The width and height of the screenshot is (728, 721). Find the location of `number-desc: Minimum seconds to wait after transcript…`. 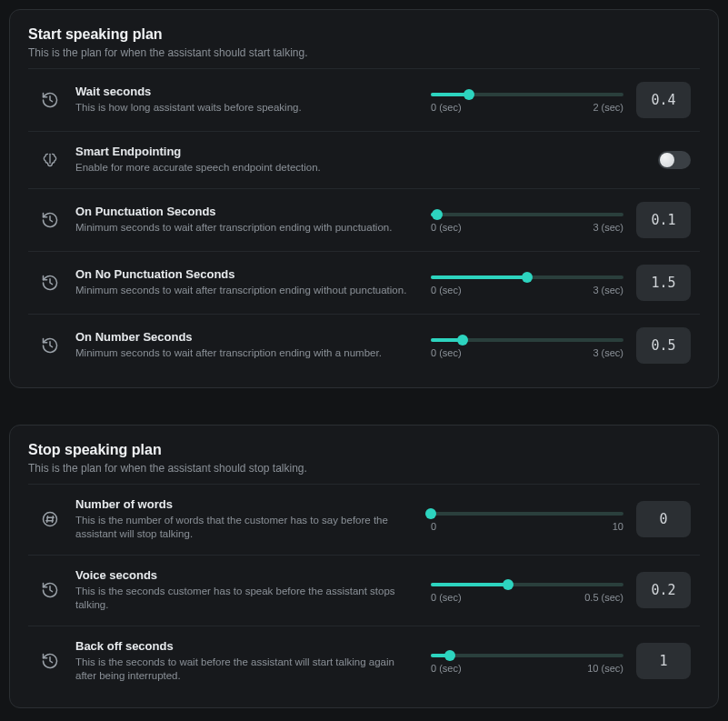

number-desc: Minimum seconds to wait after transcript… is located at coordinates (247, 354).